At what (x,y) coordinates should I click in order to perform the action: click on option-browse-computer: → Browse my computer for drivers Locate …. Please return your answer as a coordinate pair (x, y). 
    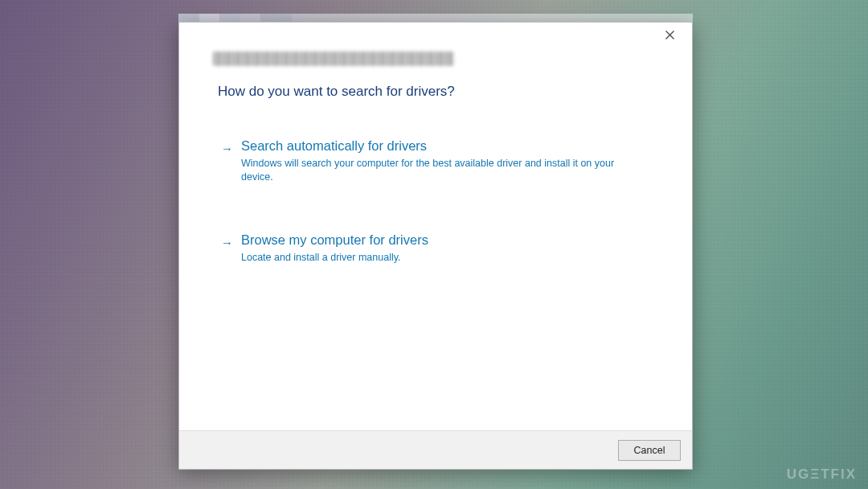
    Looking at the image, I should click on (436, 249).